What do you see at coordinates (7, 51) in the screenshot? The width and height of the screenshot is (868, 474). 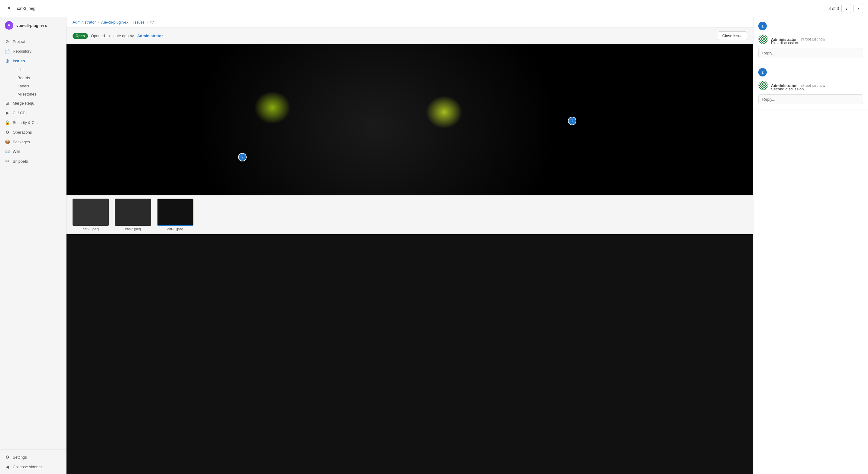 I see `repository-icon: 📄` at bounding box center [7, 51].